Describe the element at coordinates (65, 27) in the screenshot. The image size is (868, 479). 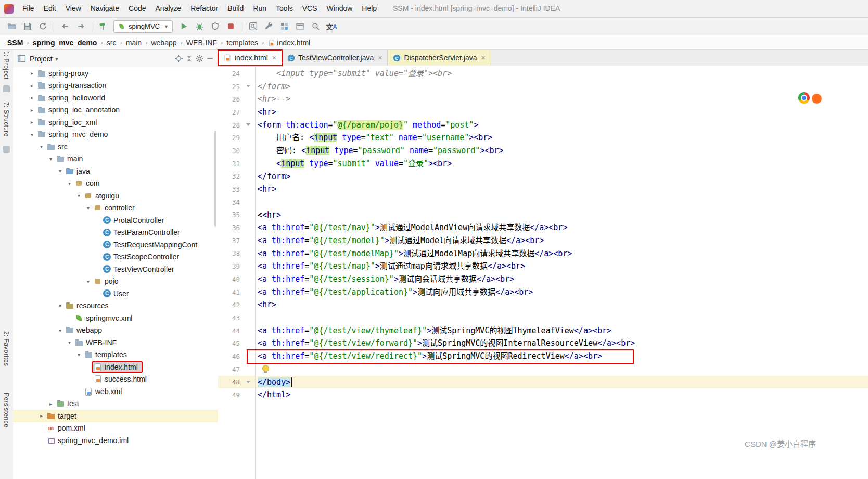
I see `back-icon` at that location.